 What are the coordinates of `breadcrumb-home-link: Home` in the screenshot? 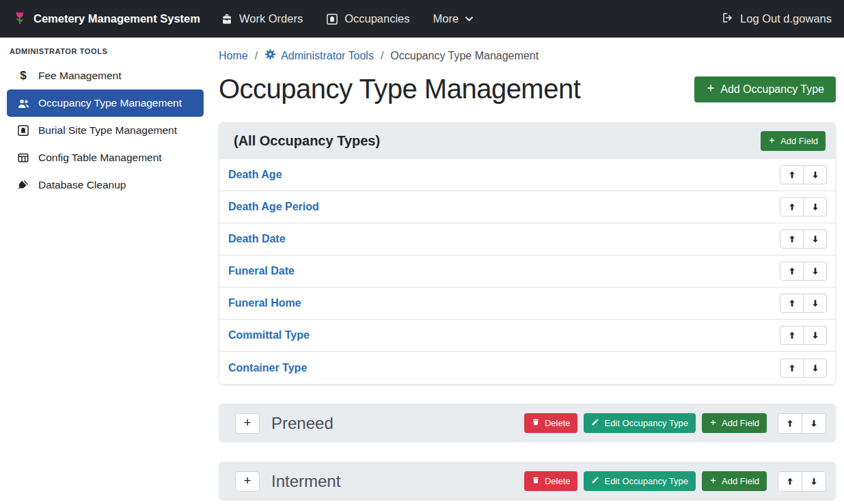 It's located at (234, 56).